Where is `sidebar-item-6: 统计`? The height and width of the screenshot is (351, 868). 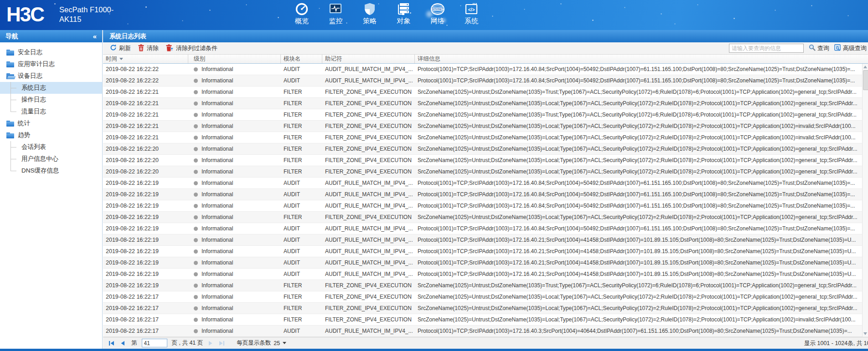
sidebar-item-6: 统计 is located at coordinates (51, 123).